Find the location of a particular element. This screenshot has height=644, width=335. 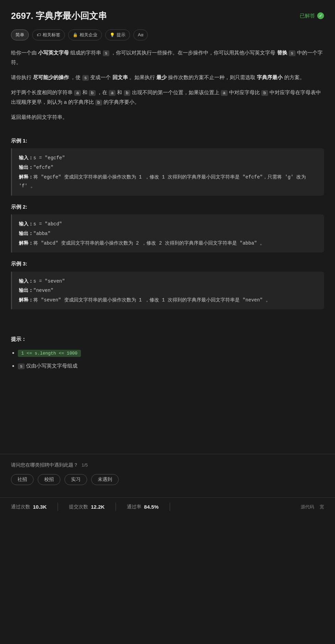

hint-s-code: s is located at coordinates (21, 367).